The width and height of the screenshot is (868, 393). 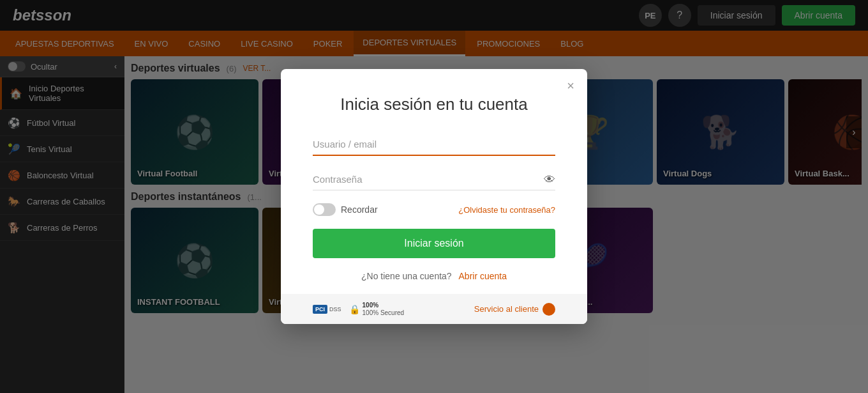 What do you see at coordinates (434, 309) in the screenshot?
I see `modal-footer: PCI DSS 🔒 100% 100% Secured Servicio al …` at bounding box center [434, 309].